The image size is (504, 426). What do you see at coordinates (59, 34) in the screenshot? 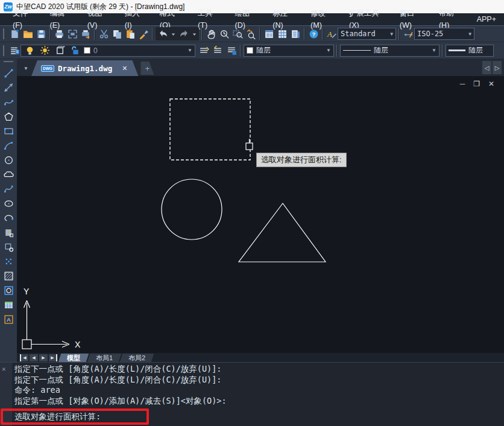
I see `print-icon` at bounding box center [59, 34].